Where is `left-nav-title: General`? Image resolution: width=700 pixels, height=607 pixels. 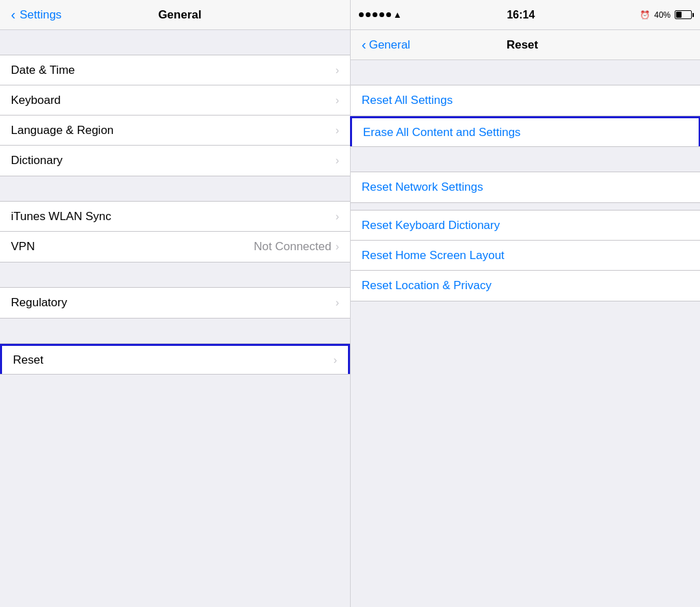 left-nav-title: General is located at coordinates (180, 15).